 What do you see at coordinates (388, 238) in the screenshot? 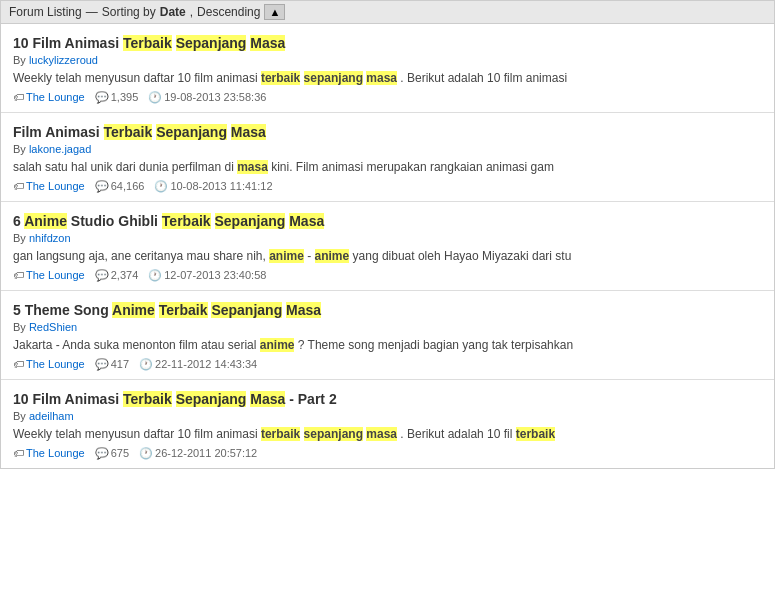
I see `post-author: By nhifdzon` at bounding box center [388, 238].